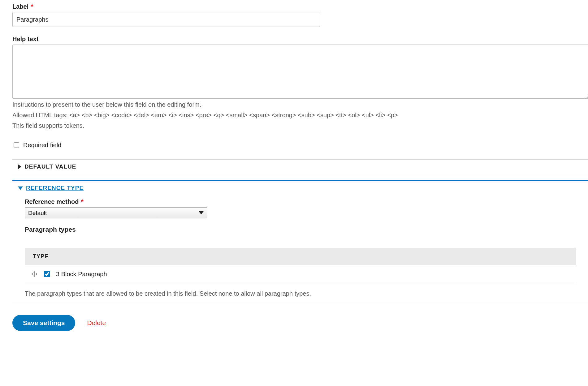  I want to click on required-field-row: Required field, so click(300, 145).